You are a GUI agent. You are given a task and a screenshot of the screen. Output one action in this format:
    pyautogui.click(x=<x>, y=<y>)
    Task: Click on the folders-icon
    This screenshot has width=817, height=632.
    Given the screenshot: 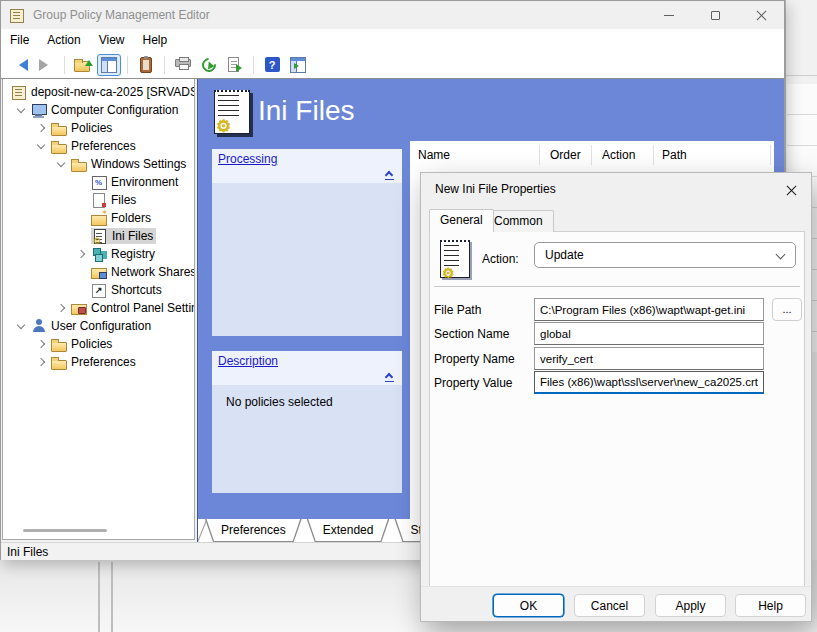 What is the action you would take?
    pyautogui.click(x=99, y=218)
    